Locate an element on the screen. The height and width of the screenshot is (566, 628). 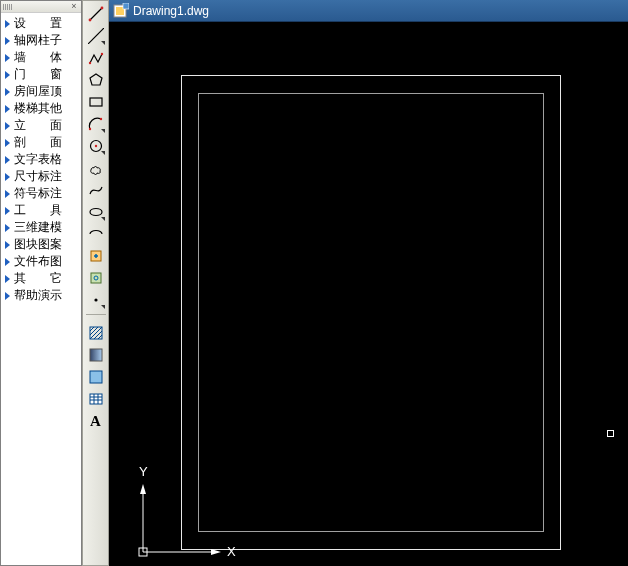
menu-item-9: 尺寸标注 is located at coordinates (41, 176).